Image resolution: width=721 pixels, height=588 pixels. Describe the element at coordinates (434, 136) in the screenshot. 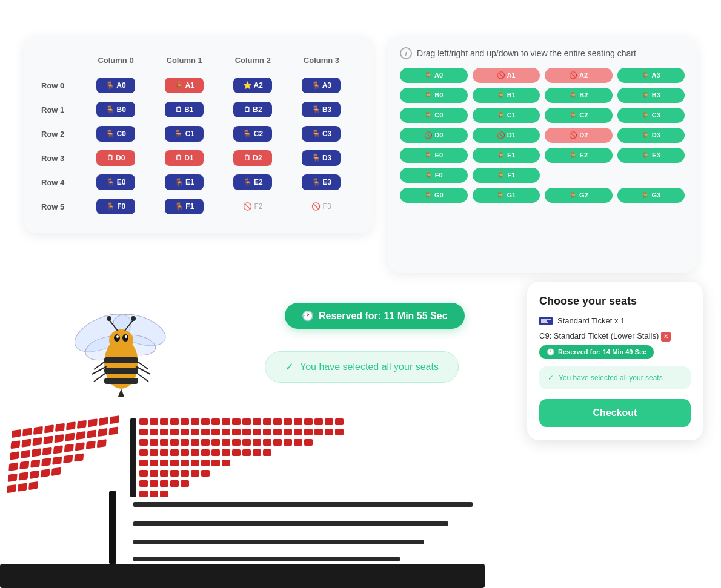

I see `drag-seat-d0: 🚫 D0` at that location.